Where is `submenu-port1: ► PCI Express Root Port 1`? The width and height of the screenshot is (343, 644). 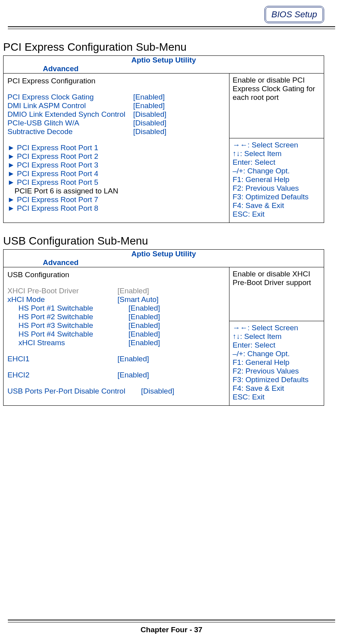 submenu-port1: ► PCI Express Root Port 1 is located at coordinates (117, 148).